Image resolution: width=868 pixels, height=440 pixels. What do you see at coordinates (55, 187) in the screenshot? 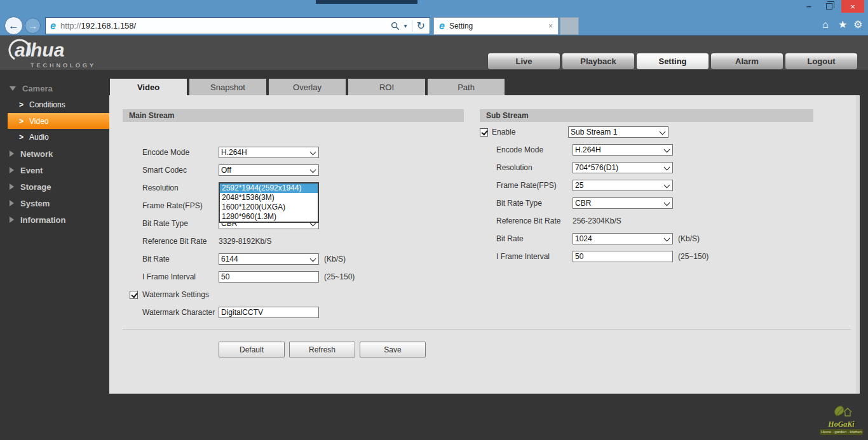
I see `sidebar-group-storage: Storage` at bounding box center [55, 187].